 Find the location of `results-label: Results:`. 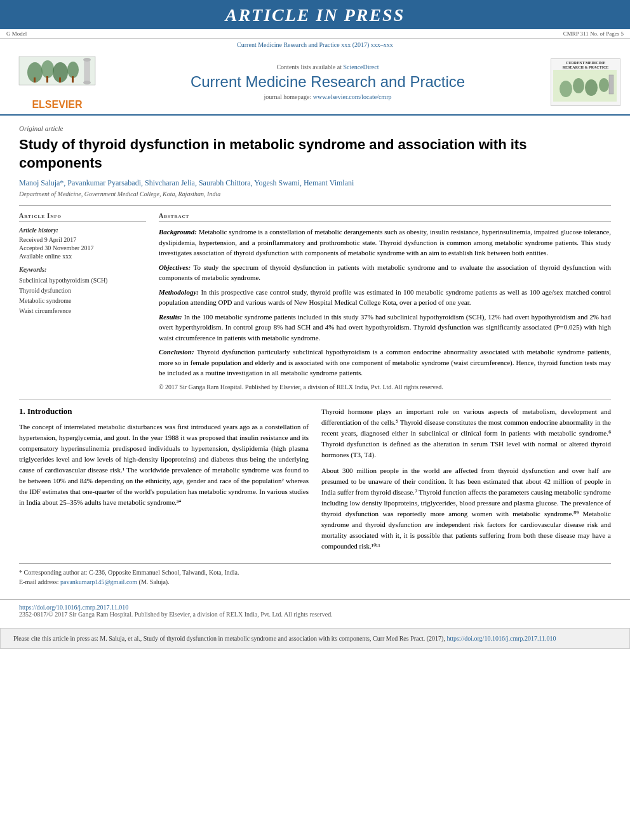

results-label: Results: is located at coordinates (170, 317).